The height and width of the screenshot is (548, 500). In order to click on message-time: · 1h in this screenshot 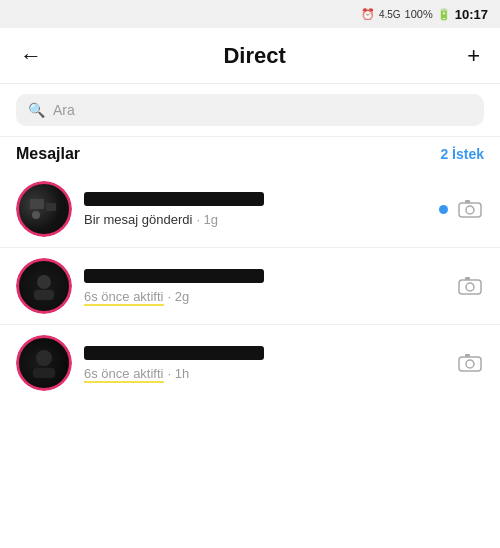, I will do `click(179, 374)`.